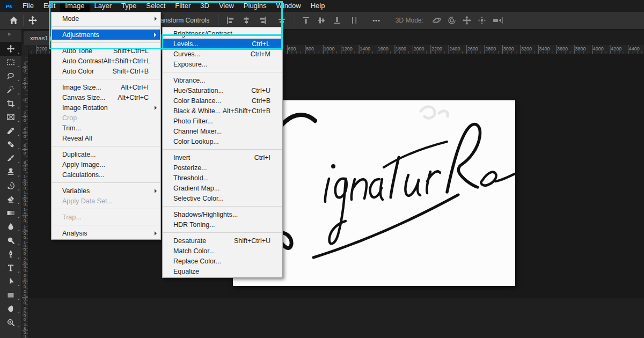 This screenshot has height=338, width=644. Describe the element at coordinates (182, 20) in the screenshot. I see `transform-controls-label: Transform Controls` at that location.